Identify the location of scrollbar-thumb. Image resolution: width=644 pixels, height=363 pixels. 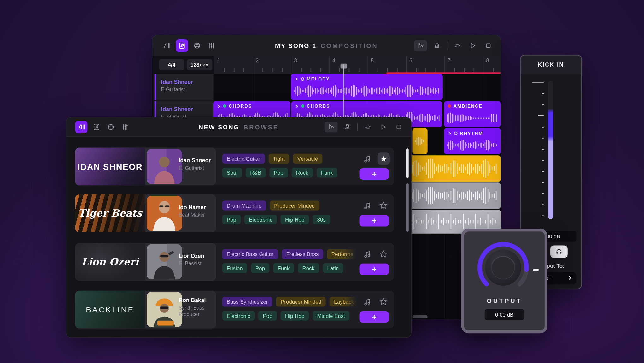
(407, 163).